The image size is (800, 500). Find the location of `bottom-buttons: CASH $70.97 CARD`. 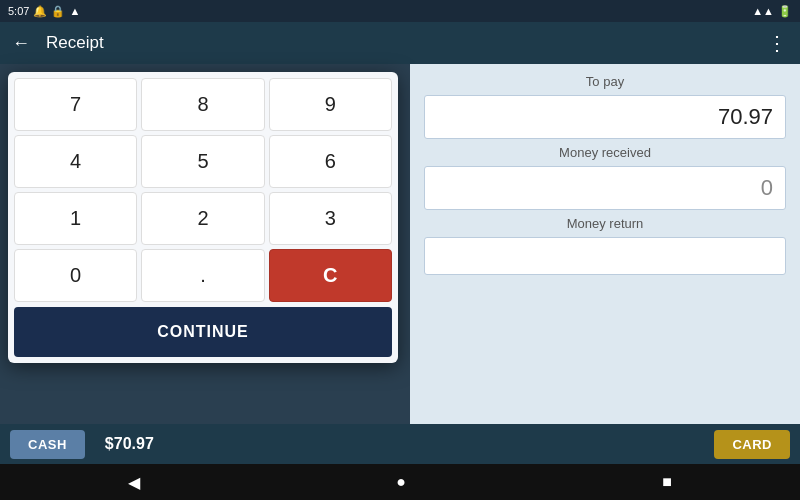

bottom-buttons: CASH $70.97 CARD is located at coordinates (400, 444).